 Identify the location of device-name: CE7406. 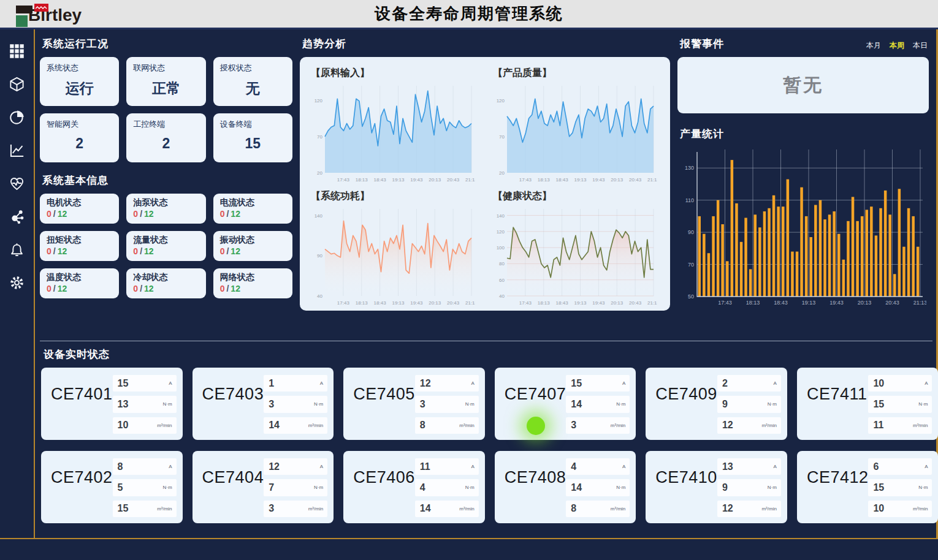
(384, 493).